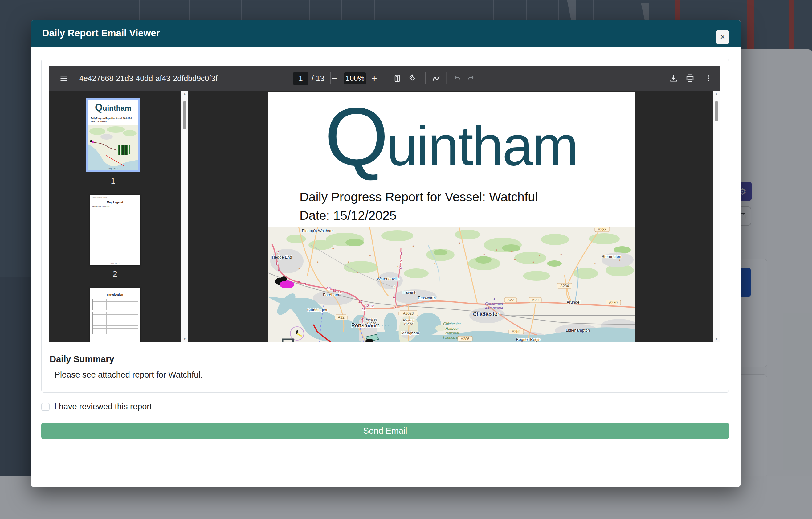 The width and height of the screenshot is (812, 519). Describe the element at coordinates (335, 78) in the screenshot. I see `zoom-out-button: −` at that location.